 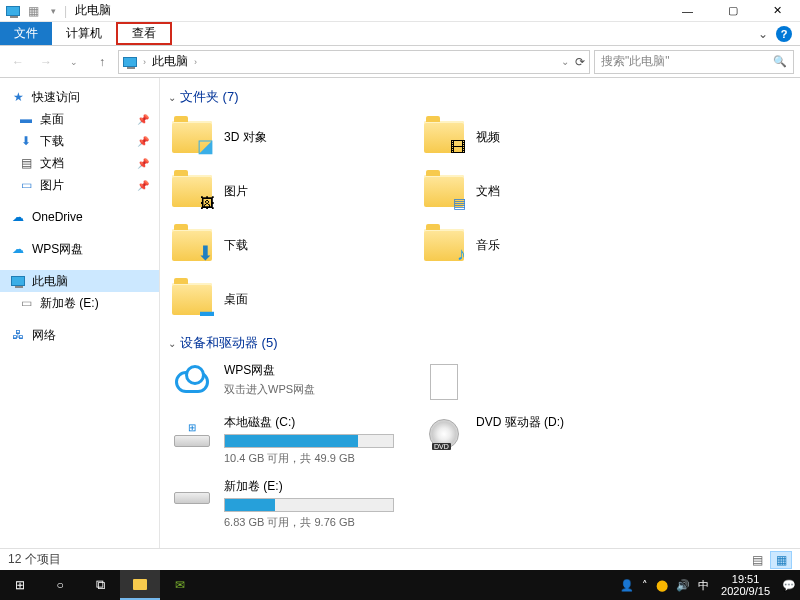 I want to click on sidebar-onedrive: ☁ OneDrive, so click(x=80, y=217).